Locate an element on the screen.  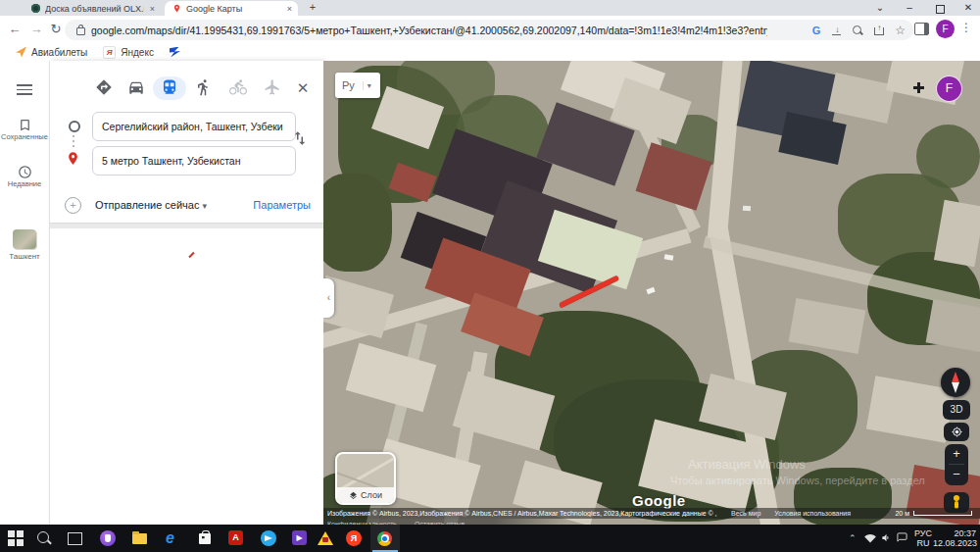
scale-control: 20 м is located at coordinates (933, 514).